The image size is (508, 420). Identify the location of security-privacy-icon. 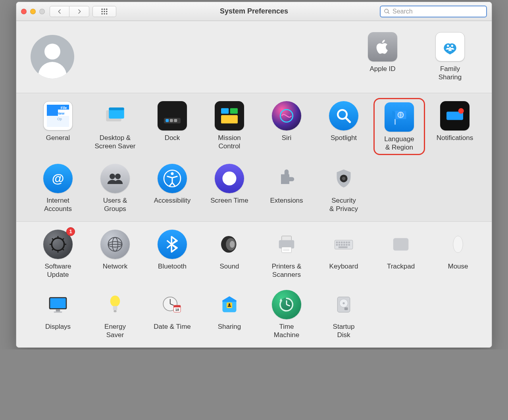
(344, 178).